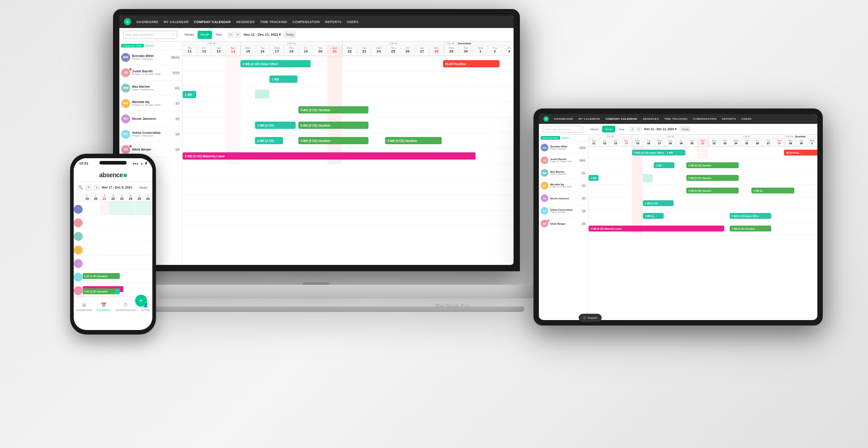  I want to click on phone-nav-kalender: 📅 KALENDER, so click(104, 307).